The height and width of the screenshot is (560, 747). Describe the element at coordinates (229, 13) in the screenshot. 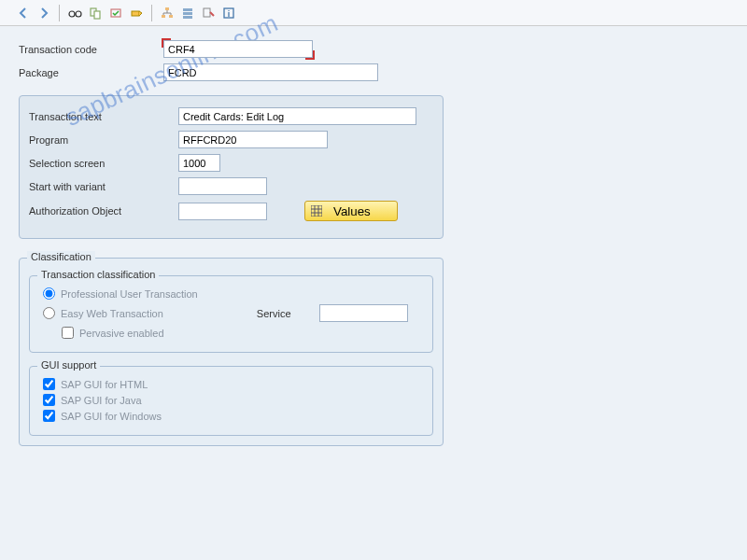

I see `info-icon: i` at that location.